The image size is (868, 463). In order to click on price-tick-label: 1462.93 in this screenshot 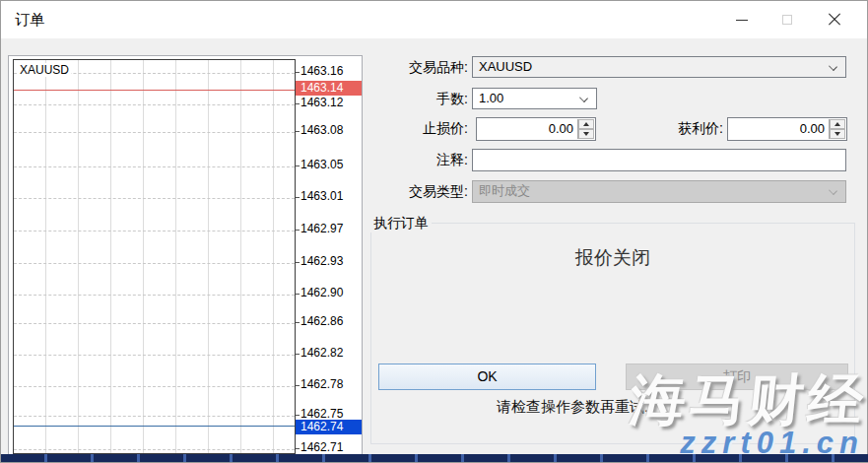, I will do `click(331, 261)`.